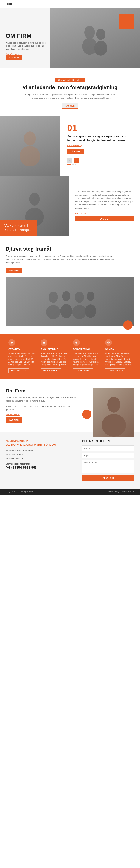  I want to click on hero-orange-accent, so click(127, 21).